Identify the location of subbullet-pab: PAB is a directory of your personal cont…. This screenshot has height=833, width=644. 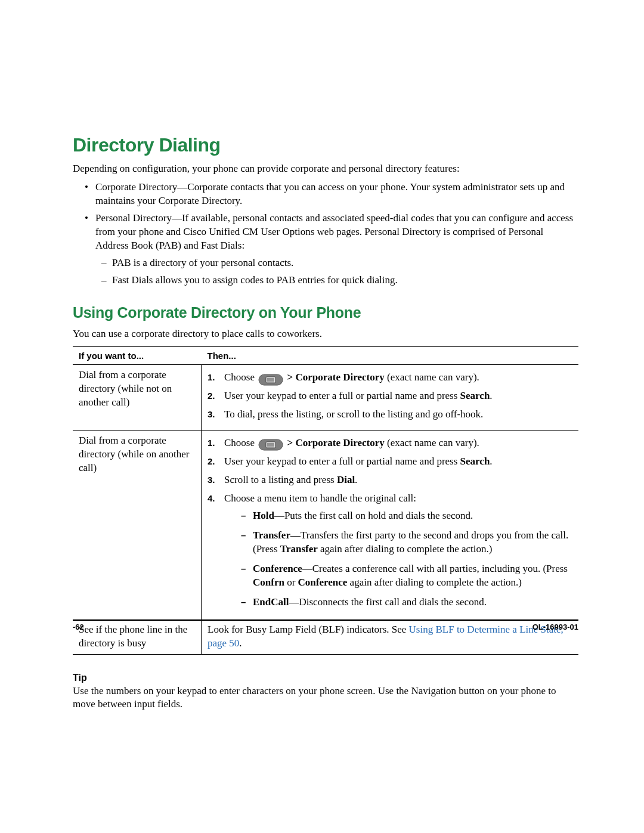
(345, 264).